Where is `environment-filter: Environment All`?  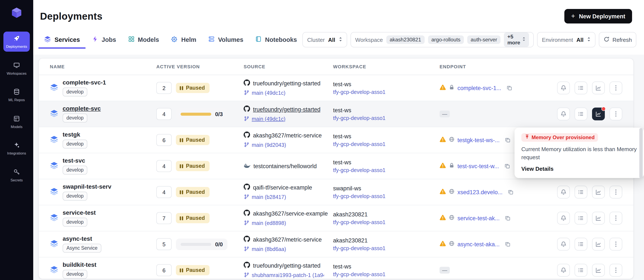 environment-filter: Environment All is located at coordinates (566, 40).